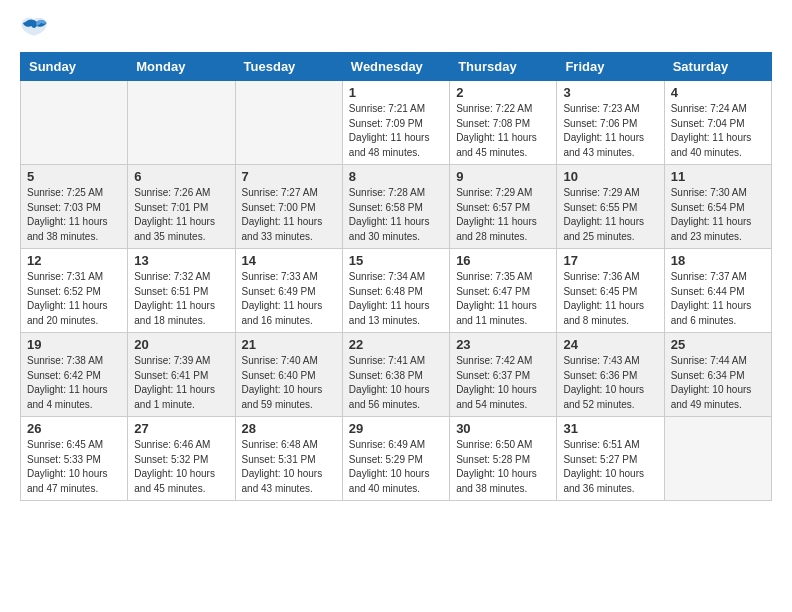 The height and width of the screenshot is (612, 792). I want to click on day-info: Sunrise: 7:44 AM Sunset: 6:34 PM Dayligh…, so click(718, 383).